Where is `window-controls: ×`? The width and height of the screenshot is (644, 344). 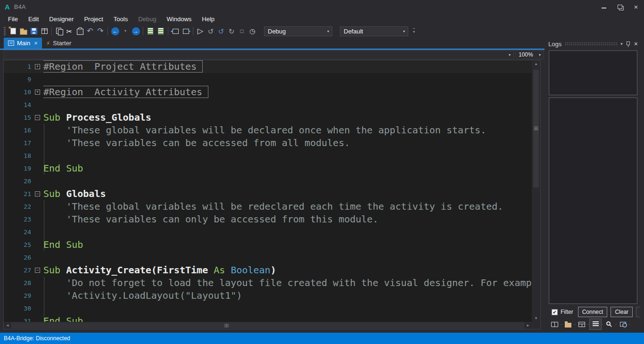
window-controls: × is located at coordinates (620, 7).